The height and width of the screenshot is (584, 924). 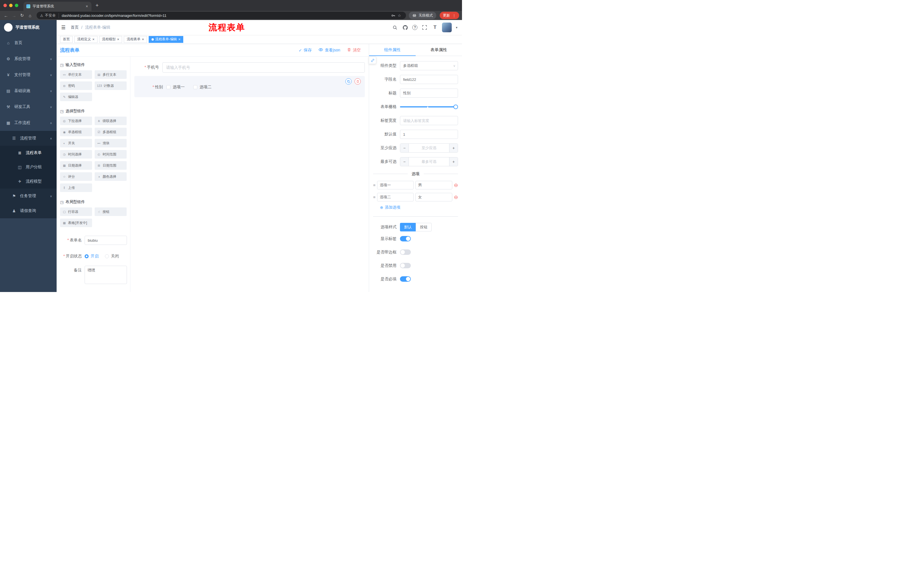 What do you see at coordinates (374, 197) in the screenshot?
I see `drag-handle-icon` at bounding box center [374, 197].